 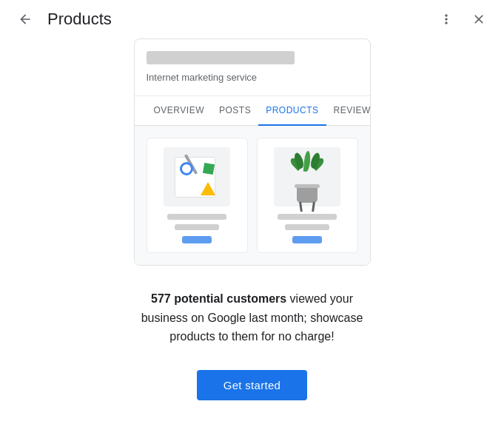 I want to click on close-button, so click(x=479, y=19).